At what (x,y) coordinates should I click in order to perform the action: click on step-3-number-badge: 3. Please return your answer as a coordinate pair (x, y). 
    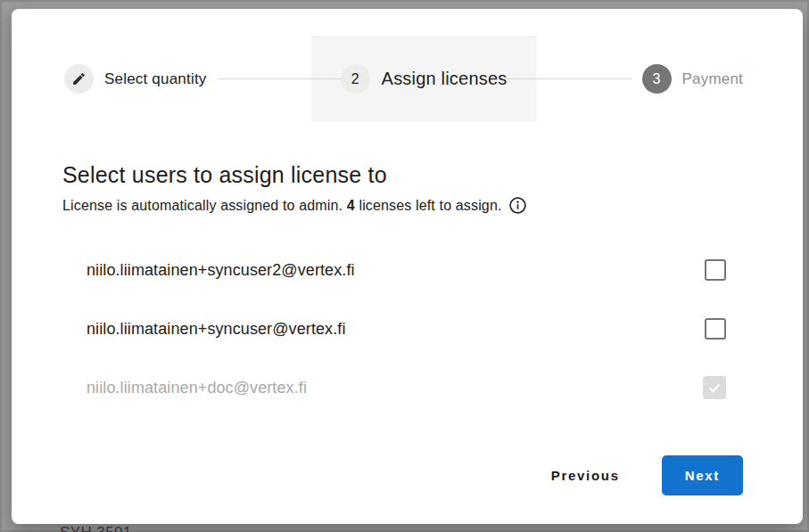
    Looking at the image, I should click on (656, 78).